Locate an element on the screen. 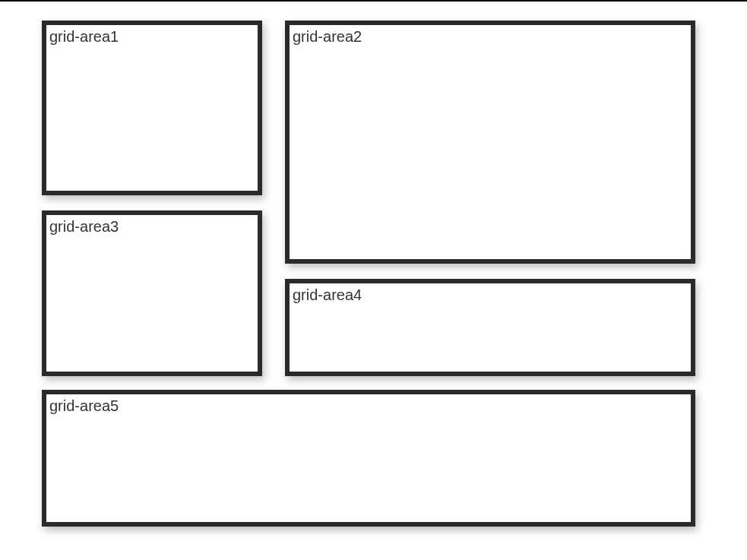  grid-area-2-label: grid-area2 is located at coordinates (327, 36).